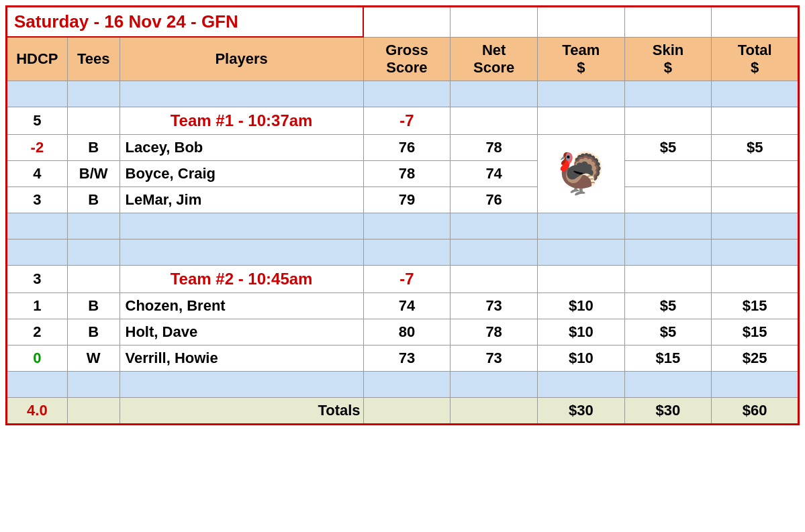  I want to click on totals-skin: $30, so click(668, 411).